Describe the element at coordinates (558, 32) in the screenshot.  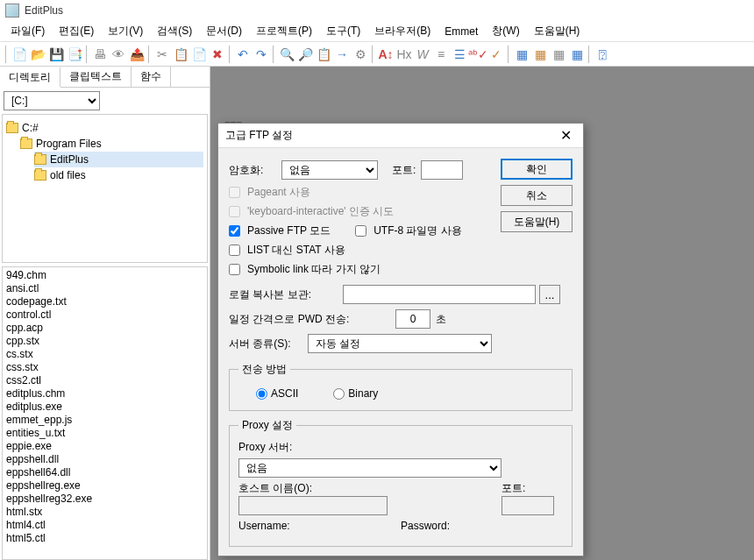
I see `menu-help: 도움말(H)` at that location.